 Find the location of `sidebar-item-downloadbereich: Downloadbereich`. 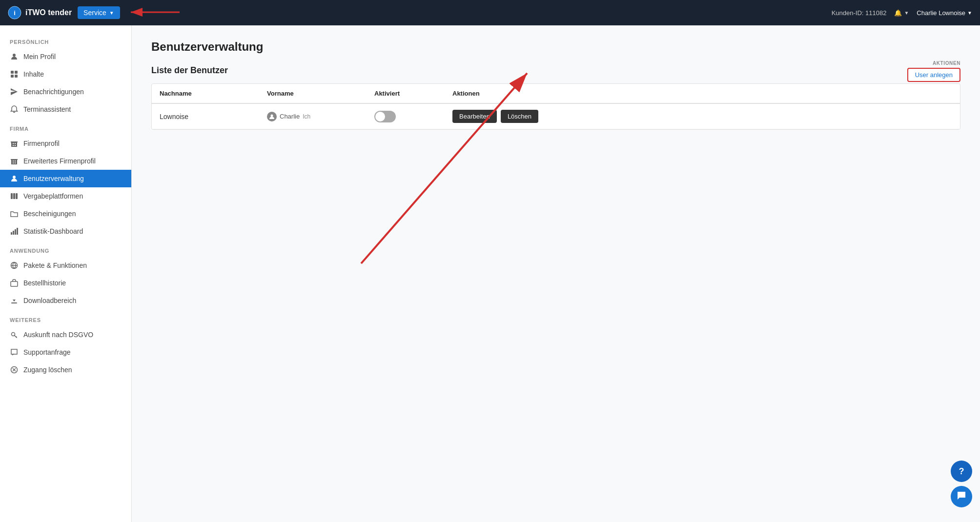

sidebar-item-downloadbereich: Downloadbereich is located at coordinates (65, 301).